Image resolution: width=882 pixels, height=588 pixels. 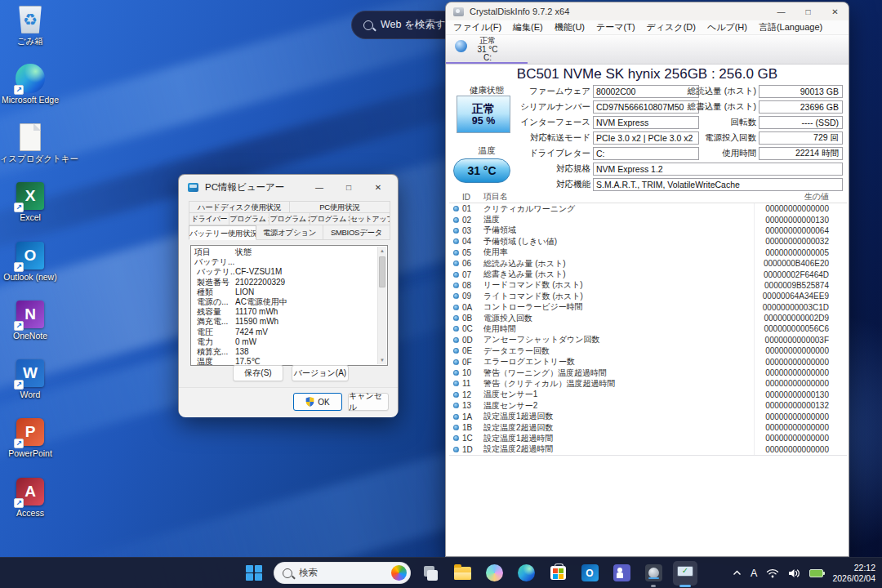 I want to click on desktop-icon-office-product-key: オフィスプロダクトキー, so click(x=30, y=150).